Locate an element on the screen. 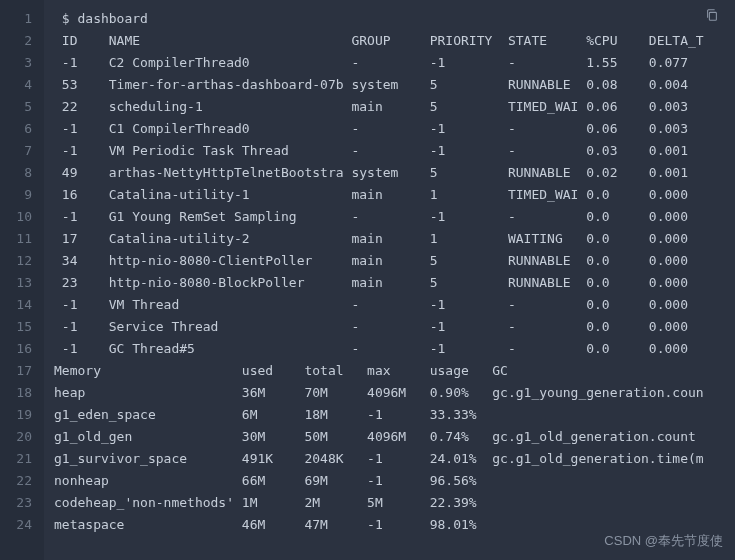 This screenshot has width=735, height=560. memory-row: heap 36M 70M 4096M 0.90% gc.g1_young_gen… is located at coordinates (394, 393).